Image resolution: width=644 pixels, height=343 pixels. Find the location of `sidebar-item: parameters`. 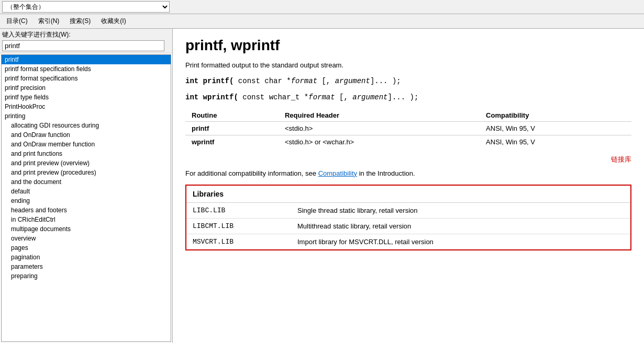

sidebar-item: parameters is located at coordinates (86, 267).